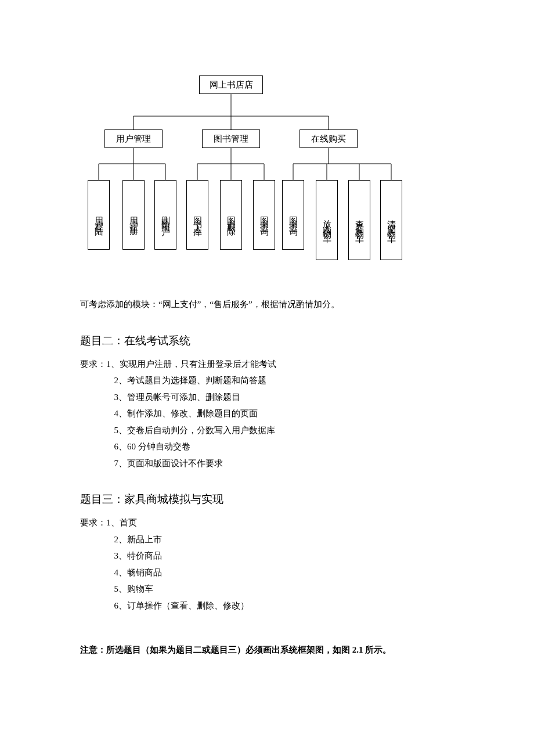 This screenshot has height=756, width=534. I want to click on chart-branch-online-buy: 在线购买, so click(329, 139).